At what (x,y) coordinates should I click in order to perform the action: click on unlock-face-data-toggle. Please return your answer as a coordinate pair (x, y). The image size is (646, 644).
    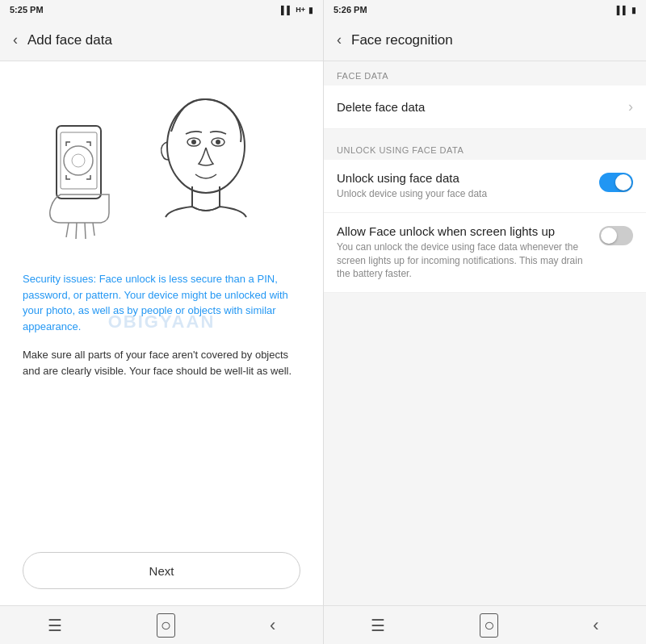
    Looking at the image, I should click on (616, 182).